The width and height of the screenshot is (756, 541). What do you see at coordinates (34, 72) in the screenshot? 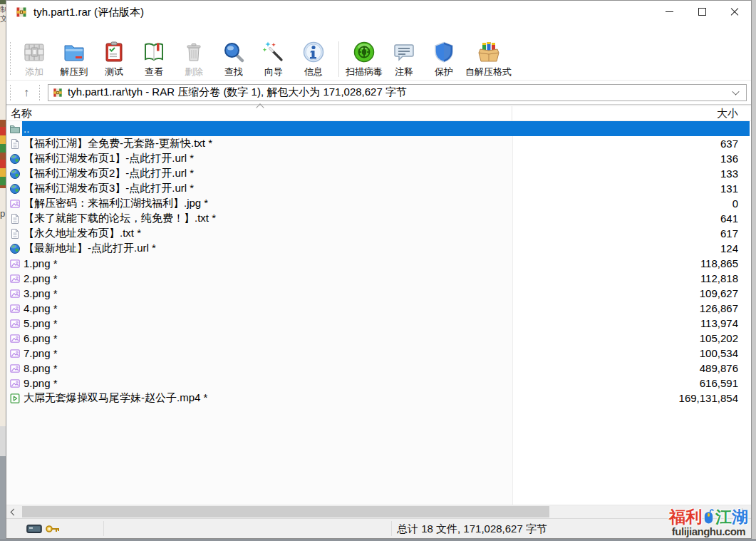
I see `toolbar-button-label: 添加` at bounding box center [34, 72].